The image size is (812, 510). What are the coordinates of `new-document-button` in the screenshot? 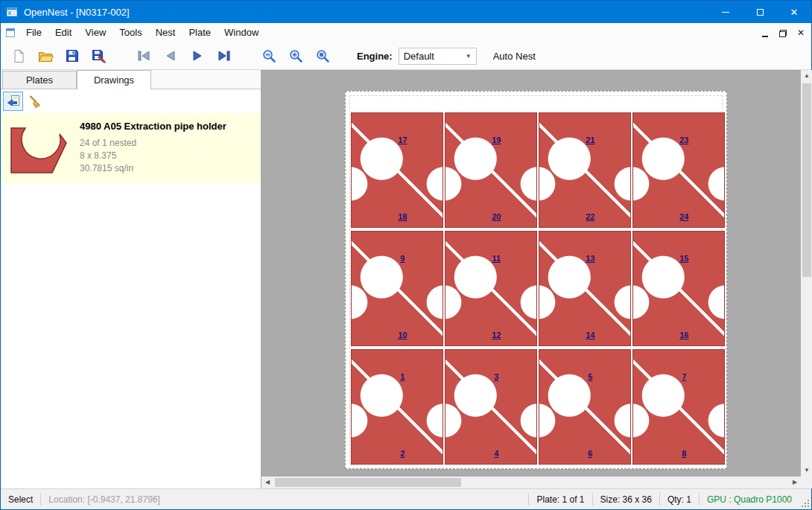 It's located at (19, 56).